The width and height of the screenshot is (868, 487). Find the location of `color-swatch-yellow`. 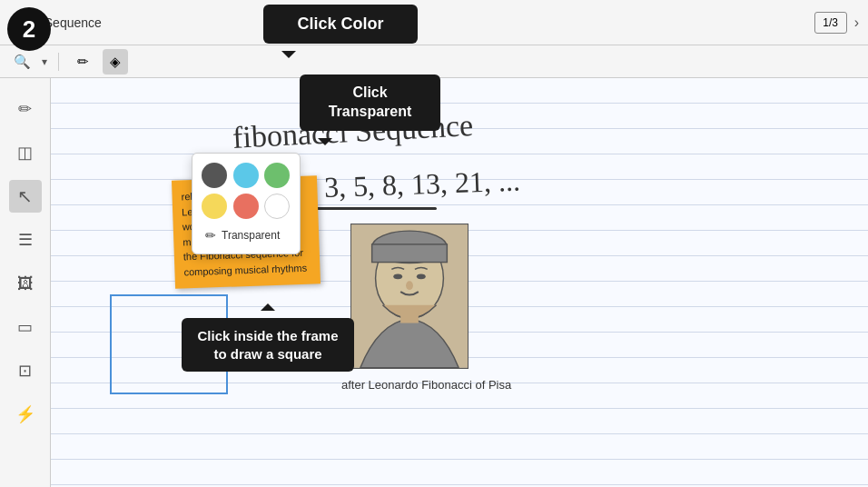

color-swatch-yellow is located at coordinates (214, 206).